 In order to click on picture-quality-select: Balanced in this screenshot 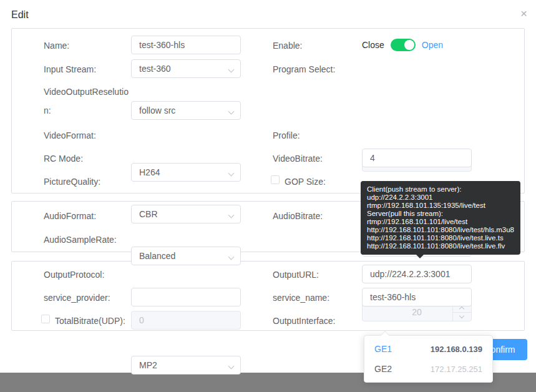, I will do `click(186, 256)`.